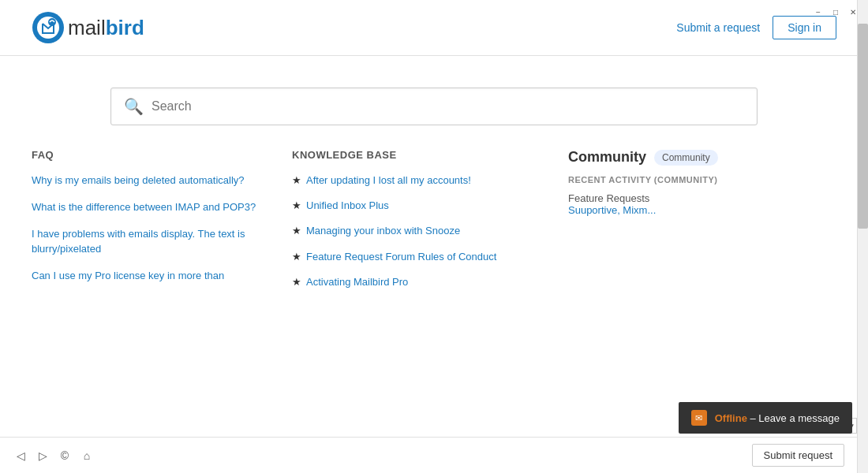 The image size is (868, 473). I want to click on scrollbar, so click(862, 236).